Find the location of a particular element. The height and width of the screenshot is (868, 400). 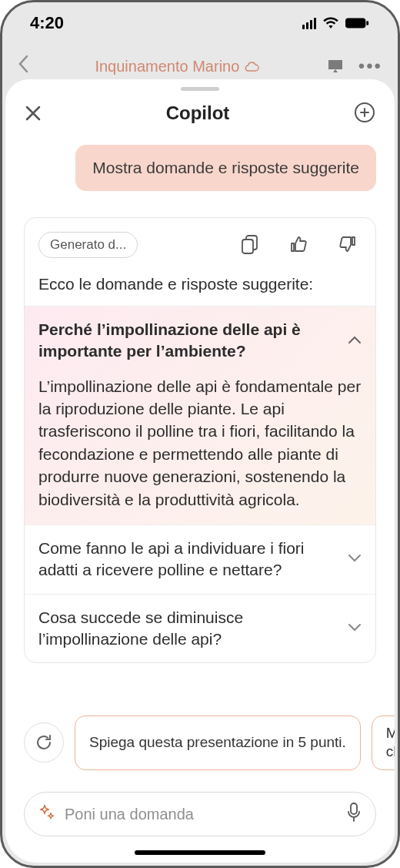

home-indicator is located at coordinates (200, 853).